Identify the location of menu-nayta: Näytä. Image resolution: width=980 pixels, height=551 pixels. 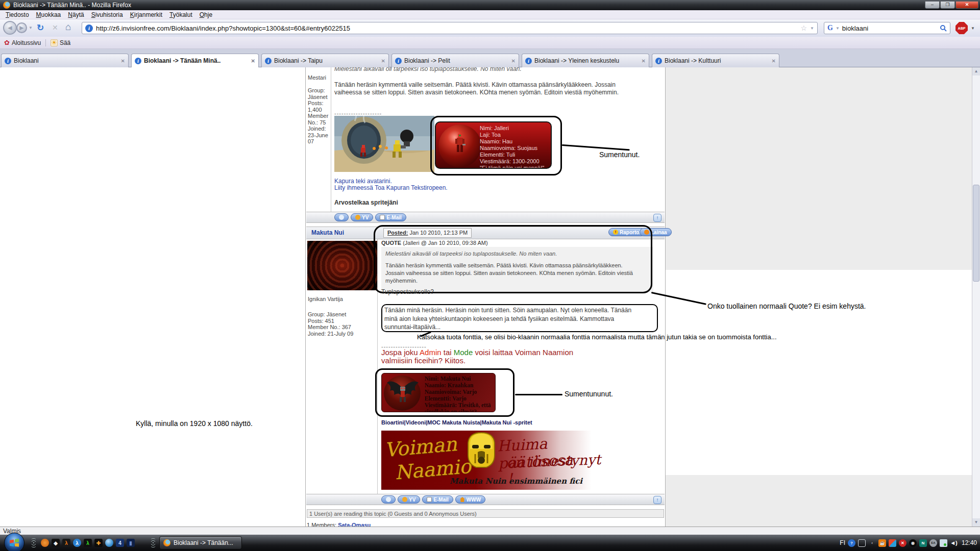
(76, 15).